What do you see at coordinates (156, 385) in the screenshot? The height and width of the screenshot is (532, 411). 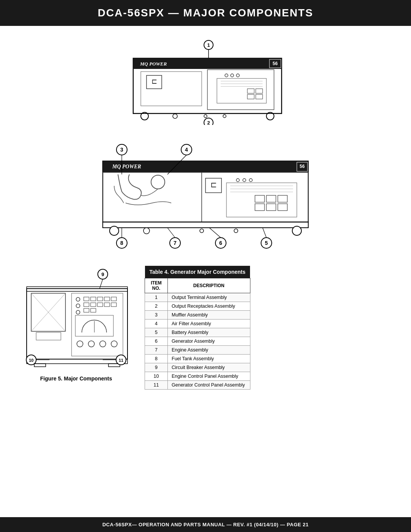 I see `table-cell-item: 11` at bounding box center [156, 385].